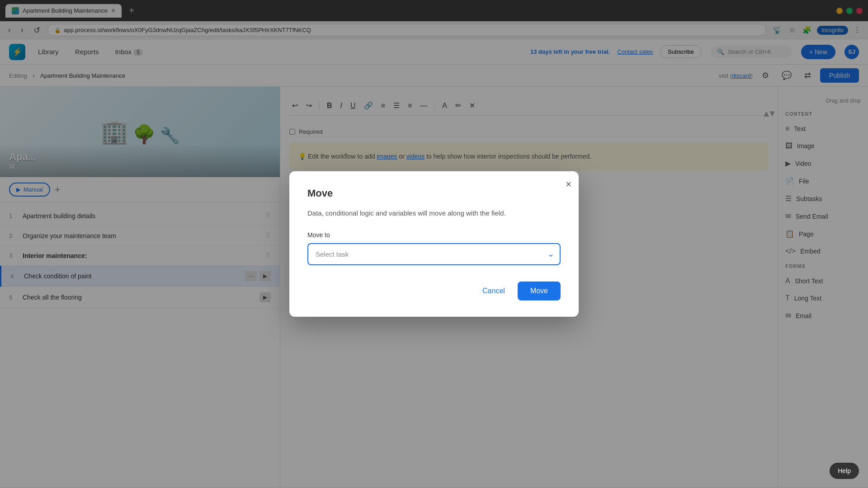 The image size is (868, 488). I want to click on move-to-label: Move to, so click(434, 235).